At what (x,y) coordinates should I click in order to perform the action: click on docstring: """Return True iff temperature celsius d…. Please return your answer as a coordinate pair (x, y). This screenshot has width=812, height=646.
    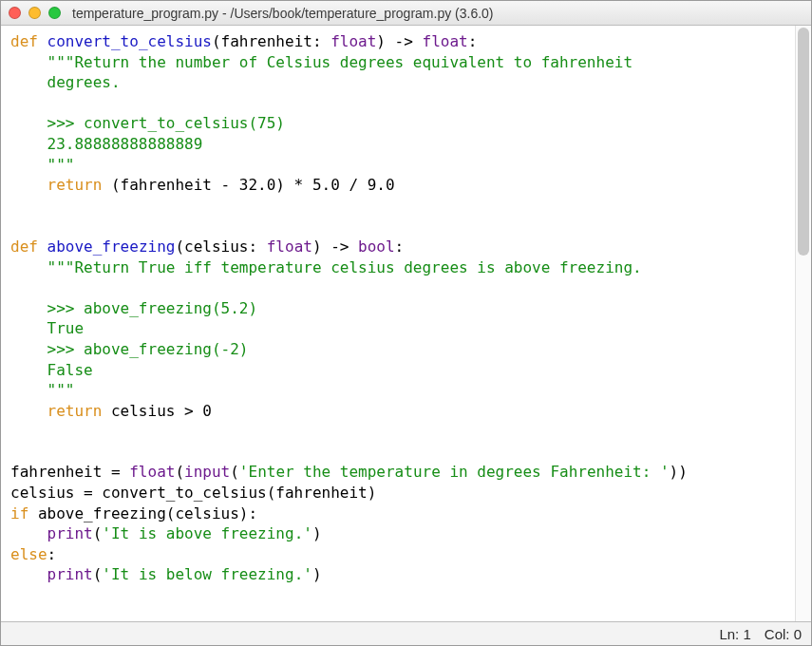
    Looking at the image, I should click on (327, 268).